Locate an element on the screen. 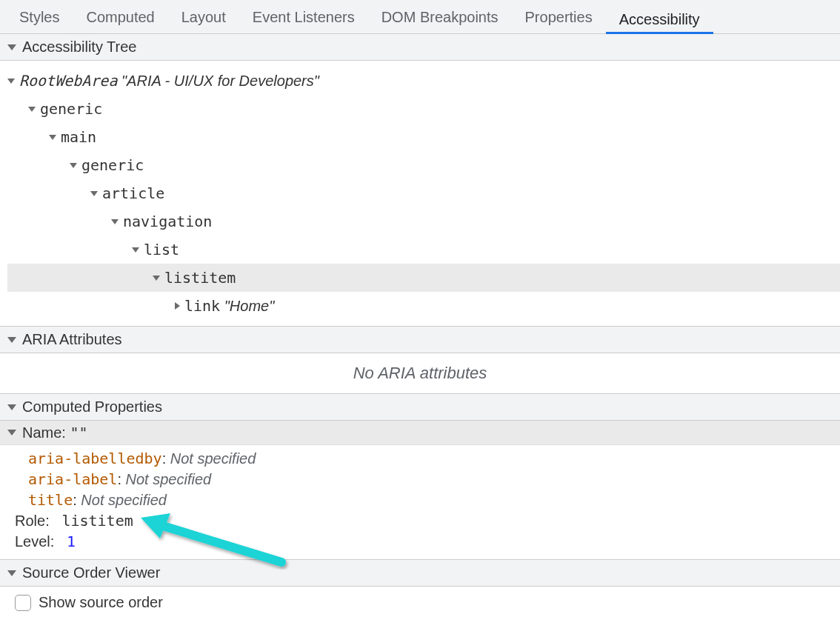  tab-computed: Computed is located at coordinates (120, 17).